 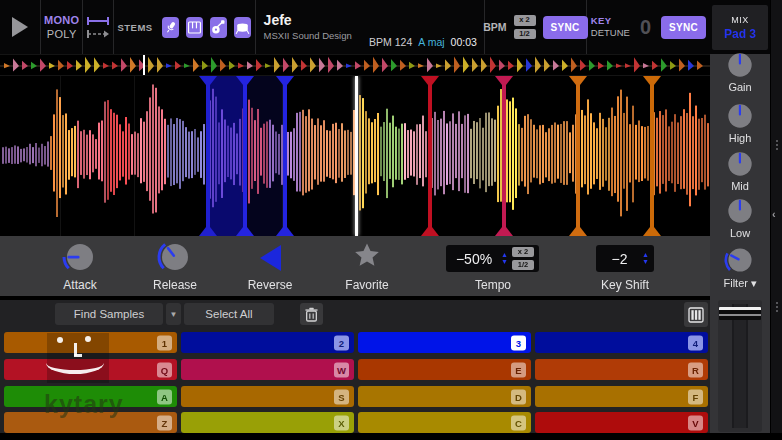 I want to click on reverse-button, so click(x=270, y=258).